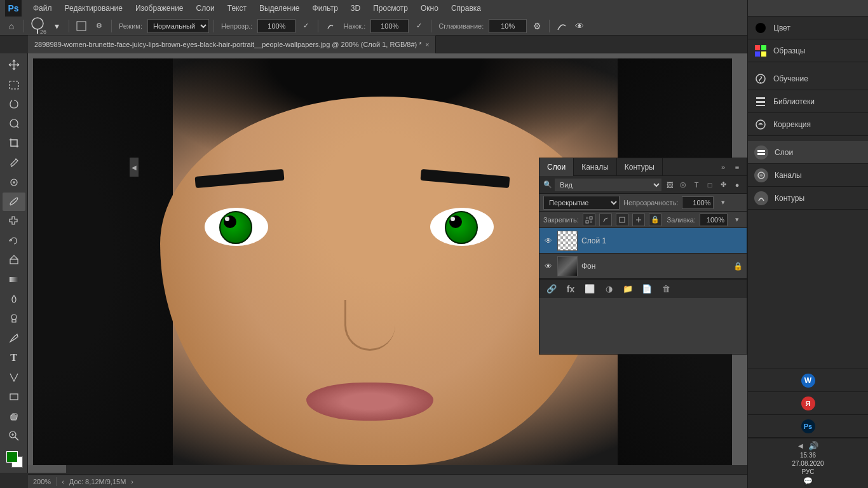  Describe the element at coordinates (390, 8) in the screenshot. I see `menu-view: Просмотр` at that location.